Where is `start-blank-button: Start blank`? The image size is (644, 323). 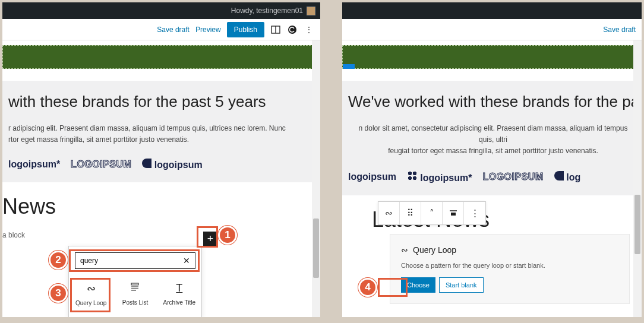
start-blank-button: Start blank is located at coordinates (461, 285).